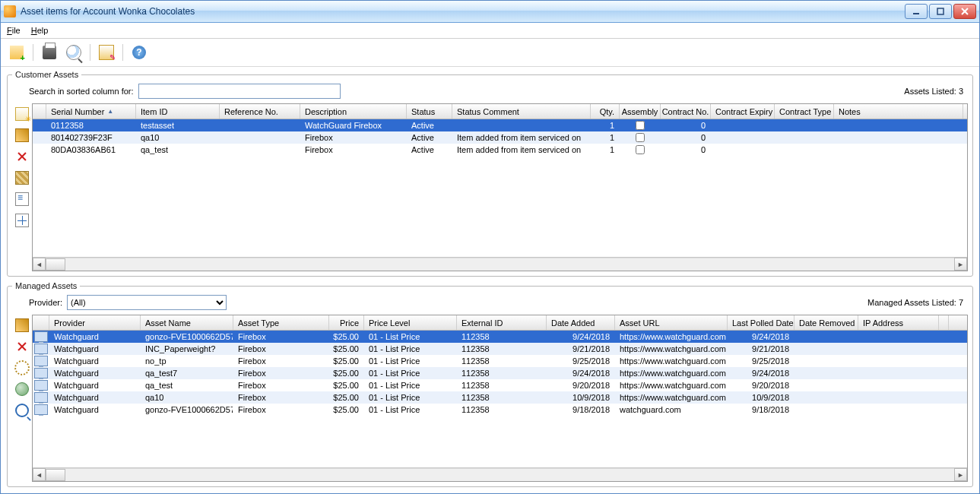 This screenshot has height=494, width=980. Describe the element at coordinates (500, 150) in the screenshot. I see `table-row: 80DA03836AB61qa_testFireboxActiveItem ad…` at that location.